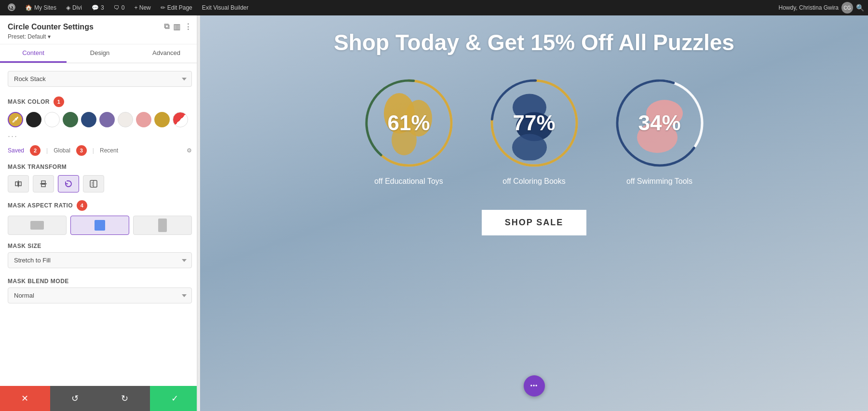  Describe the element at coordinates (534, 42) in the screenshot. I see `hero-title: Shop Today & Get 15% Off All Puzzles` at that location.